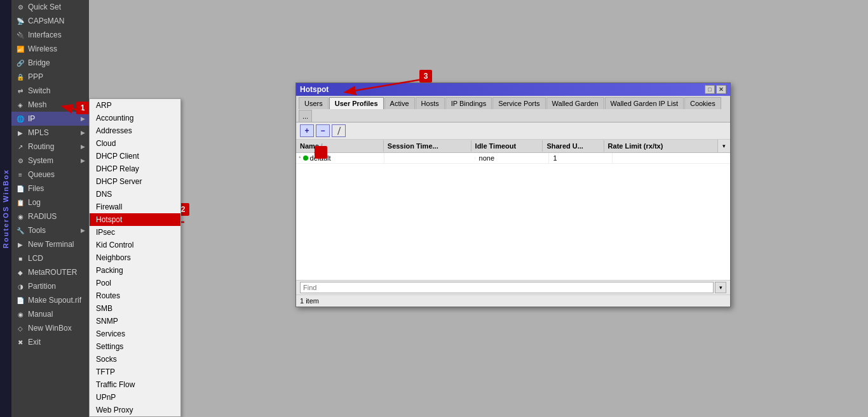 The width and height of the screenshot is (868, 417). What do you see at coordinates (41, 175) in the screenshot?
I see `sidebar-label-queues: Queues` at bounding box center [41, 175].